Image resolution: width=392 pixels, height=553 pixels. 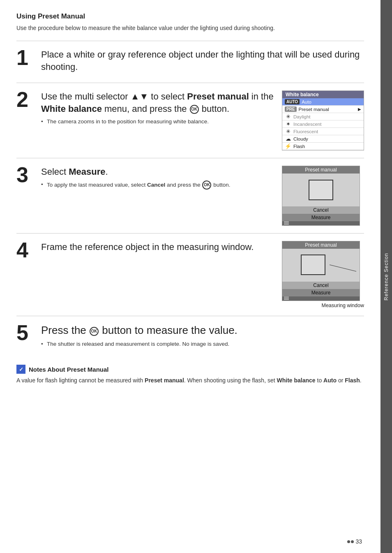 I want to click on step-2-number: 2, so click(x=25, y=99).